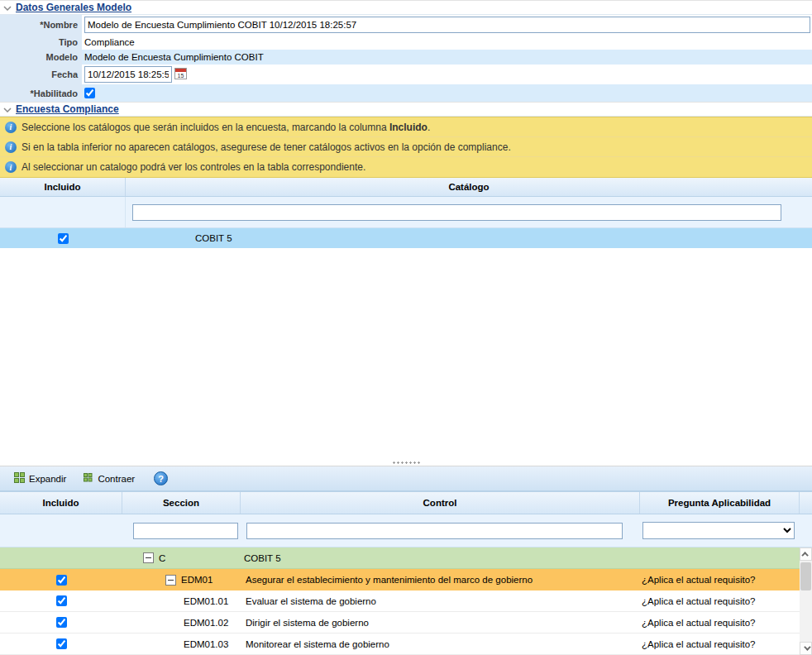 Image resolution: width=812 pixels, height=655 pixels. Describe the element at coordinates (206, 601) in the screenshot. I see `seccion-value: EDM01.01` at that location.